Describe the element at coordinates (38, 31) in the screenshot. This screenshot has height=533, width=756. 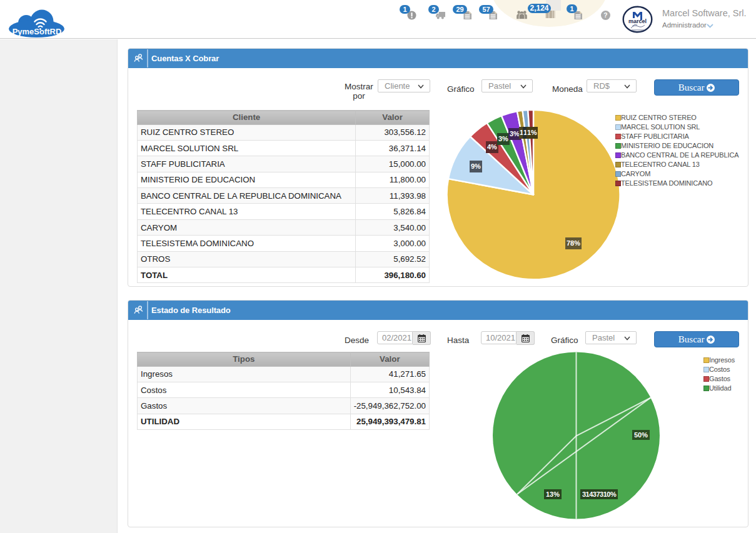
I see `svg-text: PymeSoftRD` at that location.